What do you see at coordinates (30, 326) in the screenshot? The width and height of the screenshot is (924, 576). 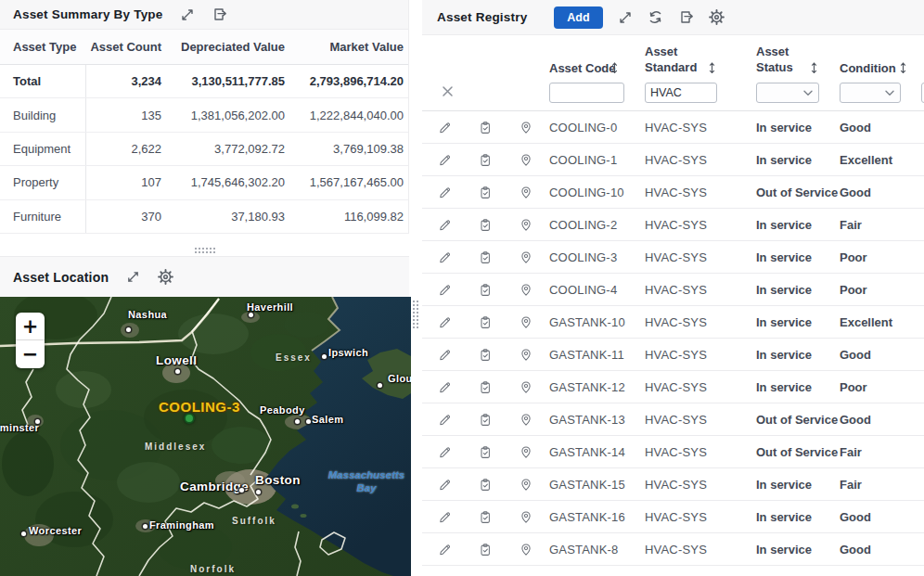 I see `zoom-in-button: +` at bounding box center [30, 326].